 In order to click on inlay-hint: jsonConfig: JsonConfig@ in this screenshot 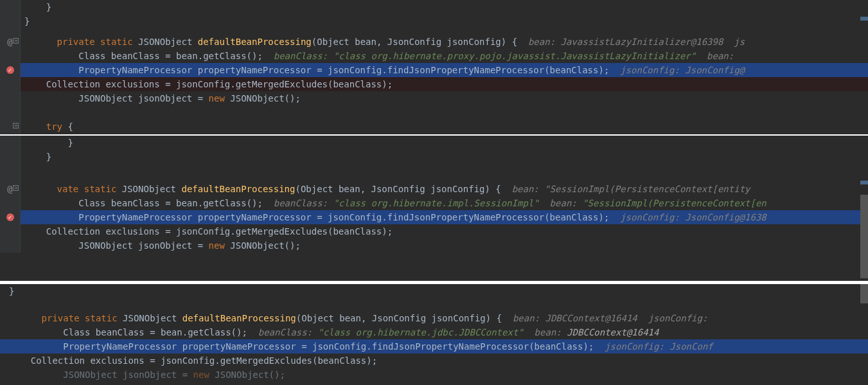, I will do `click(682, 70)`.